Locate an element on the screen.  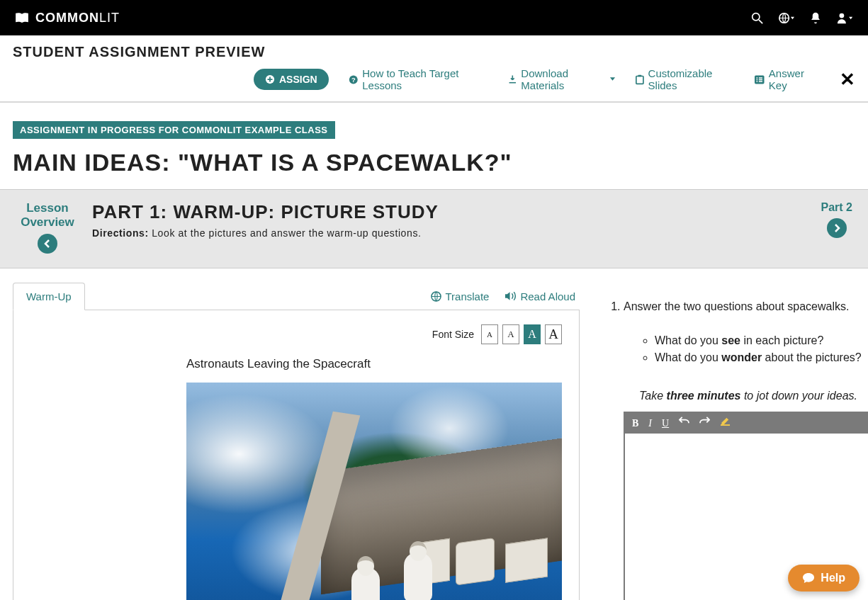
part-directions: Directions: Look at the pictures and ans… is located at coordinates (451, 233).